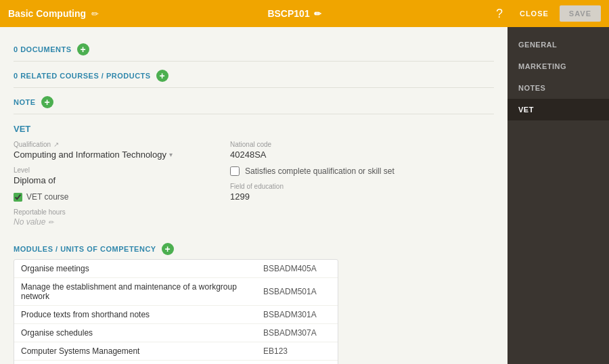 Image resolution: width=609 pixels, height=364 pixels. I want to click on national-code-label: National code, so click(362, 145).